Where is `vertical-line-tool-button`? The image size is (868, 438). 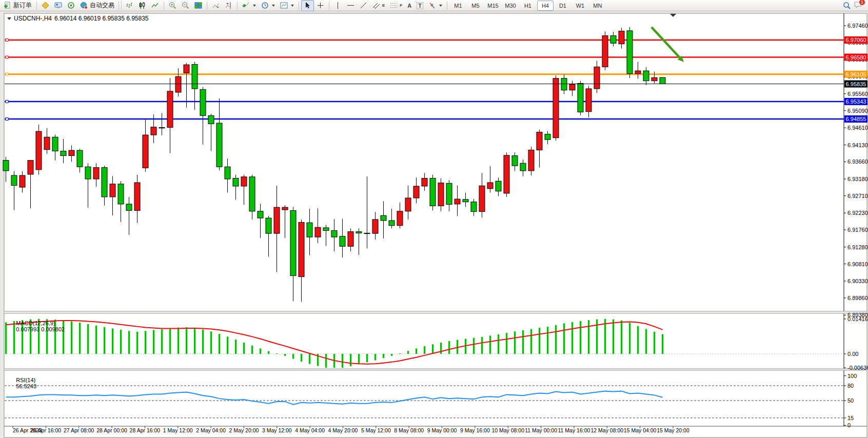
vertical-line-tool-button is located at coordinates (338, 6).